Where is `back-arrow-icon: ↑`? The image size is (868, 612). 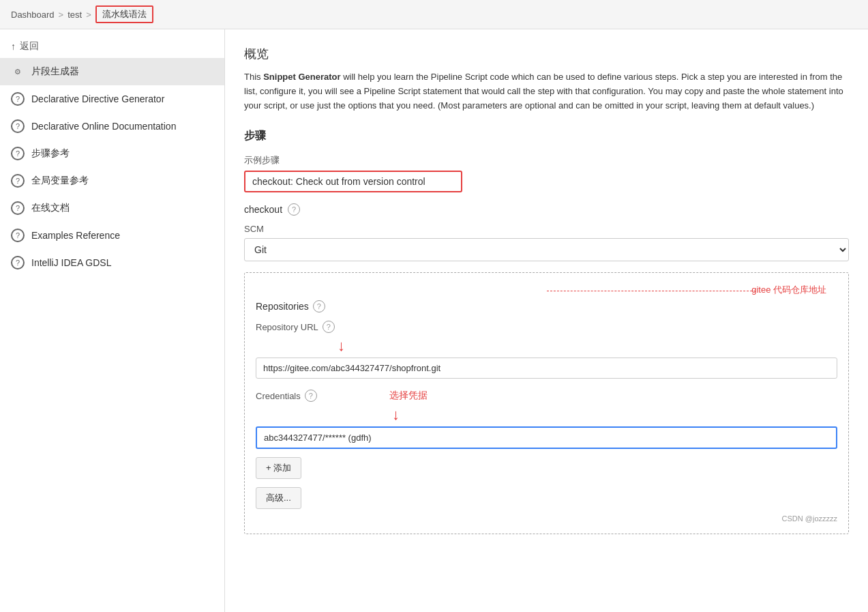 back-arrow-icon: ↑ is located at coordinates (14, 46).